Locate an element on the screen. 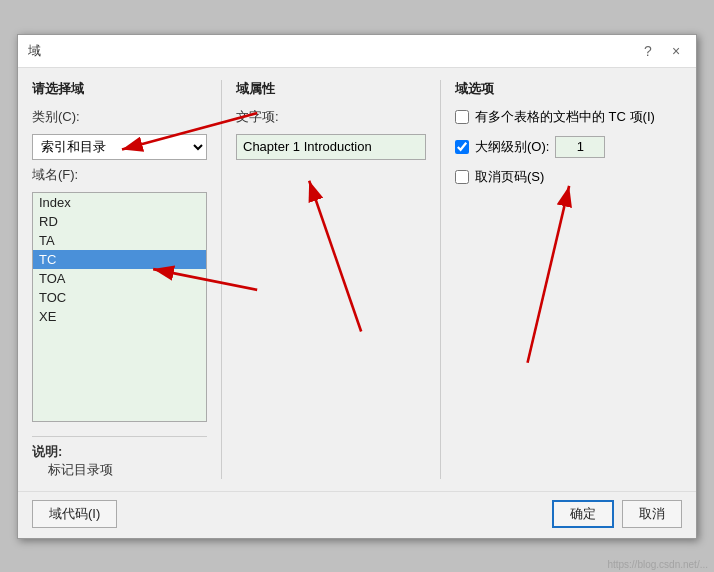 Image resolution: width=714 pixels, height=572 pixels. option1-checkbox is located at coordinates (462, 117).